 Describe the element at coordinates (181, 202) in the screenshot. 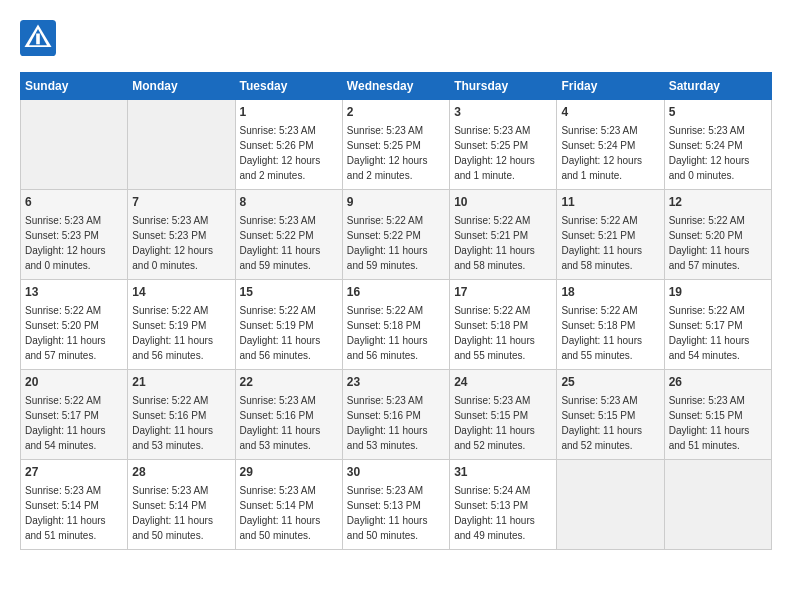

I see `day-number: 7` at that location.